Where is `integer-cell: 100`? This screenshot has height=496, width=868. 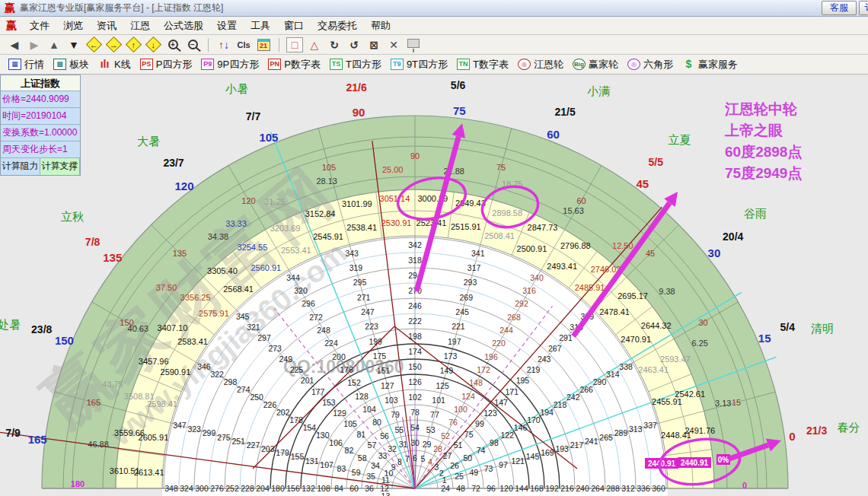
integer-cell: 100 is located at coordinates (461, 409).